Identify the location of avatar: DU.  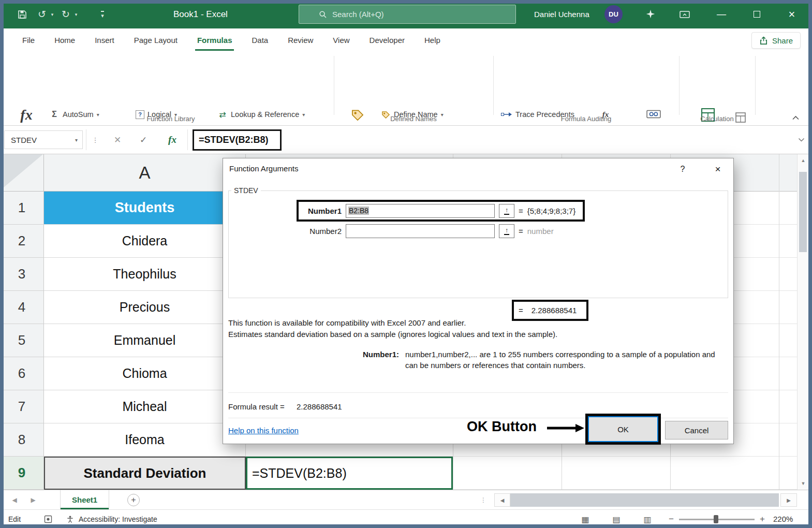
(614, 14).